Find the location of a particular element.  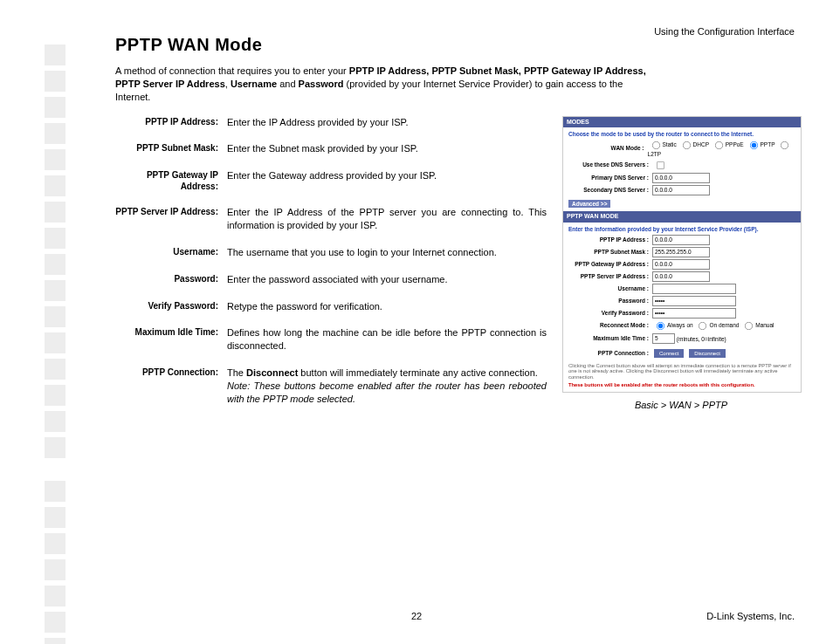

pptp-mask-input is located at coordinates (681, 252).